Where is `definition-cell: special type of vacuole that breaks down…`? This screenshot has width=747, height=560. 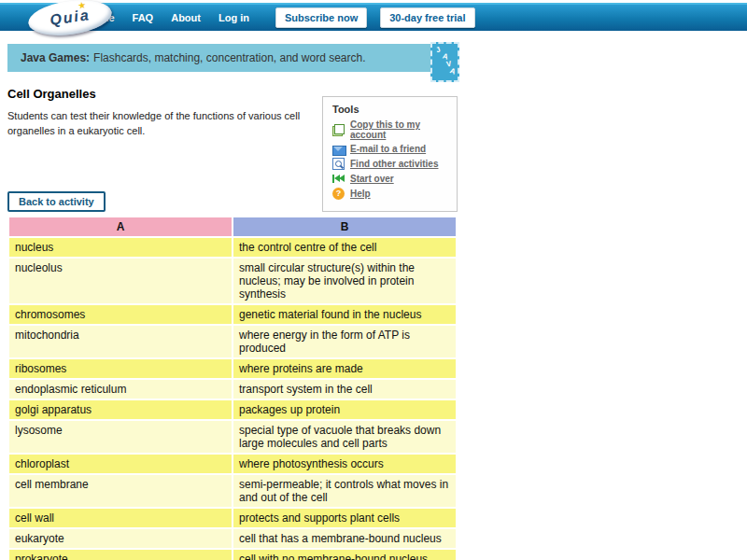 definition-cell: special type of vacuole that breaks down… is located at coordinates (345, 437).